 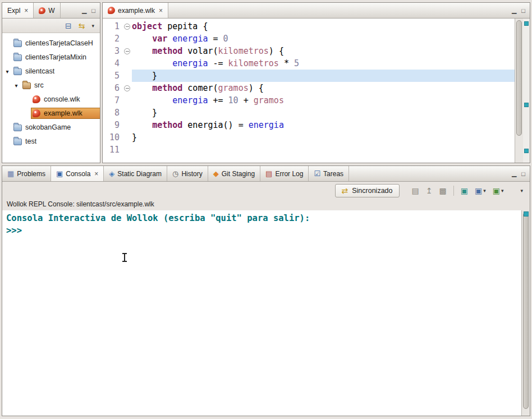 I want to click on tree-item-label: example.wlk, so click(x=63, y=113).